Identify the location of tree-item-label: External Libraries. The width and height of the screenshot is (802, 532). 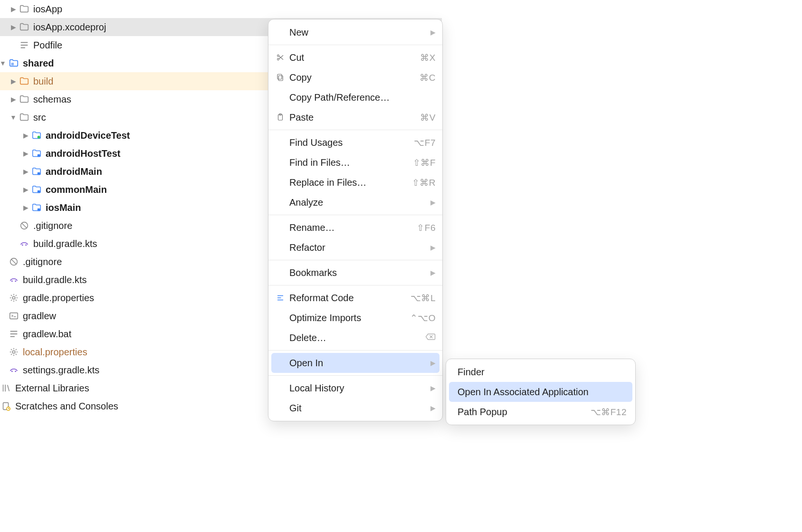
(52, 389).